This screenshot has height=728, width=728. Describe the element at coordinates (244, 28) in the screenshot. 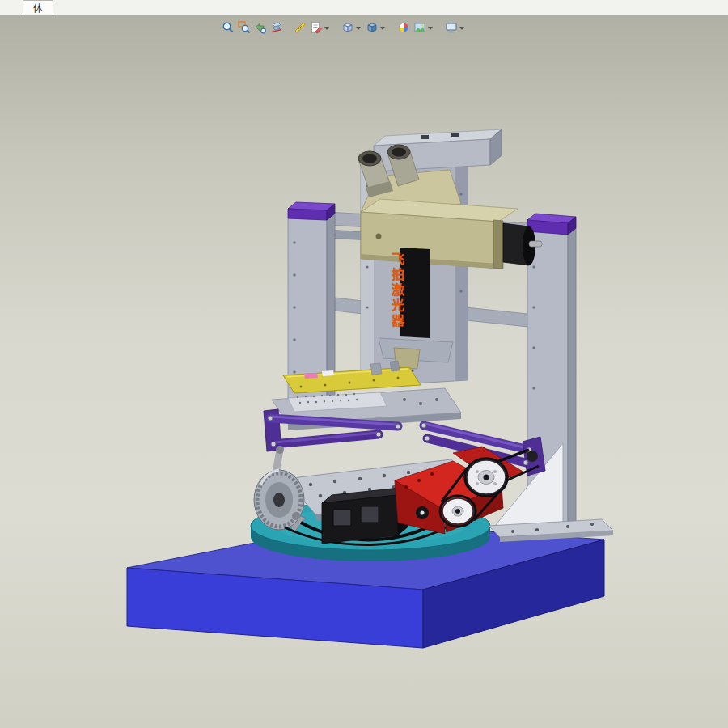

I see `zoom-to-area-icon` at that location.